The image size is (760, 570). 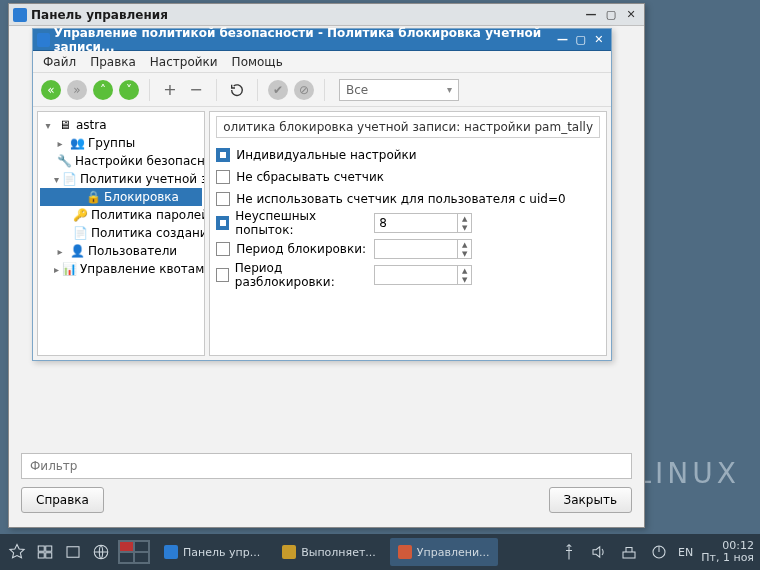 What do you see at coordinates (686, 552) in the screenshot?
I see `keyboard-layout: EN` at bounding box center [686, 552].